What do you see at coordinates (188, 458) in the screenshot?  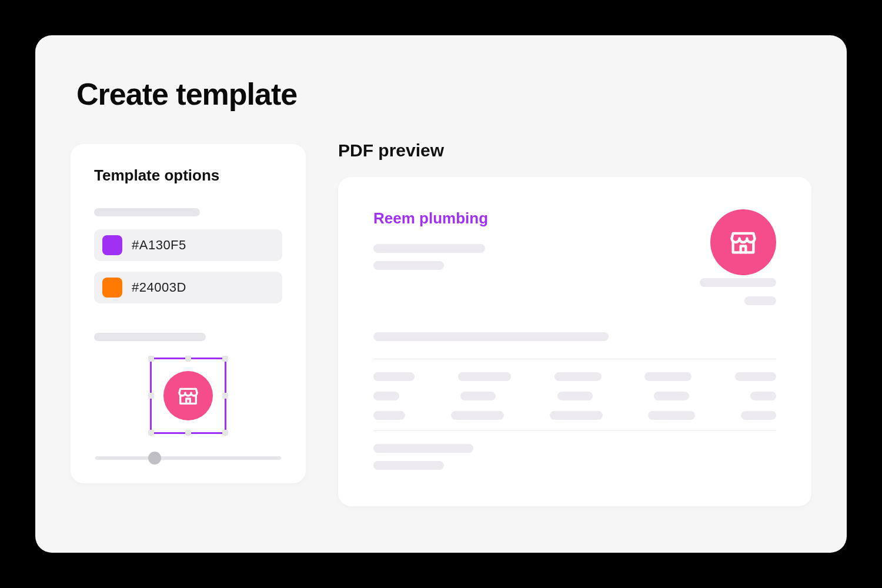 I see `size-slider` at bounding box center [188, 458].